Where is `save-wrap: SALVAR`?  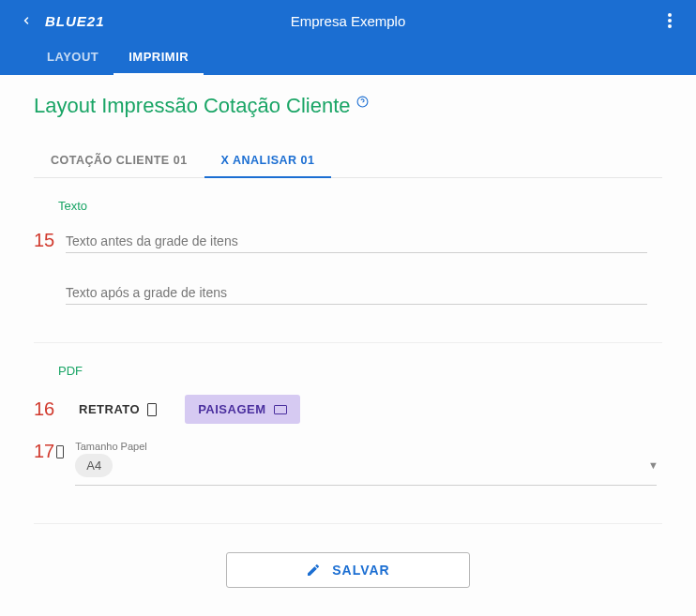
save-wrap: SALVAR is located at coordinates (348, 570).